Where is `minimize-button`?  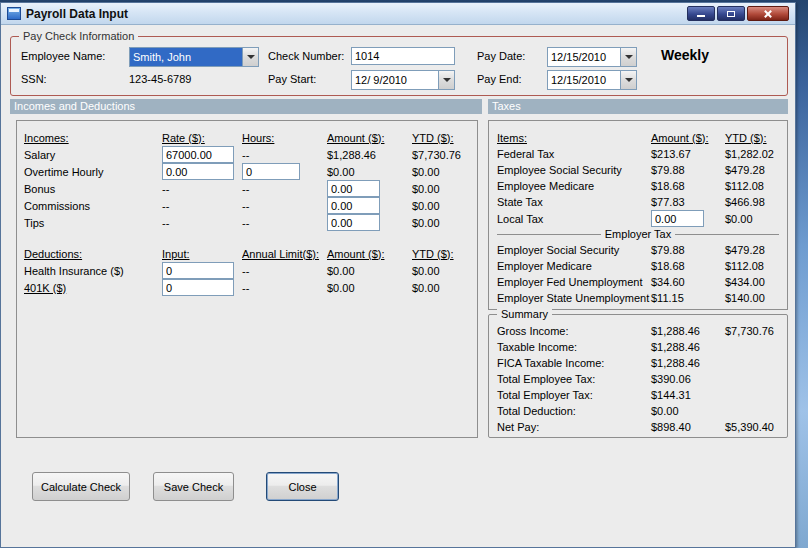
minimize-button is located at coordinates (701, 14).